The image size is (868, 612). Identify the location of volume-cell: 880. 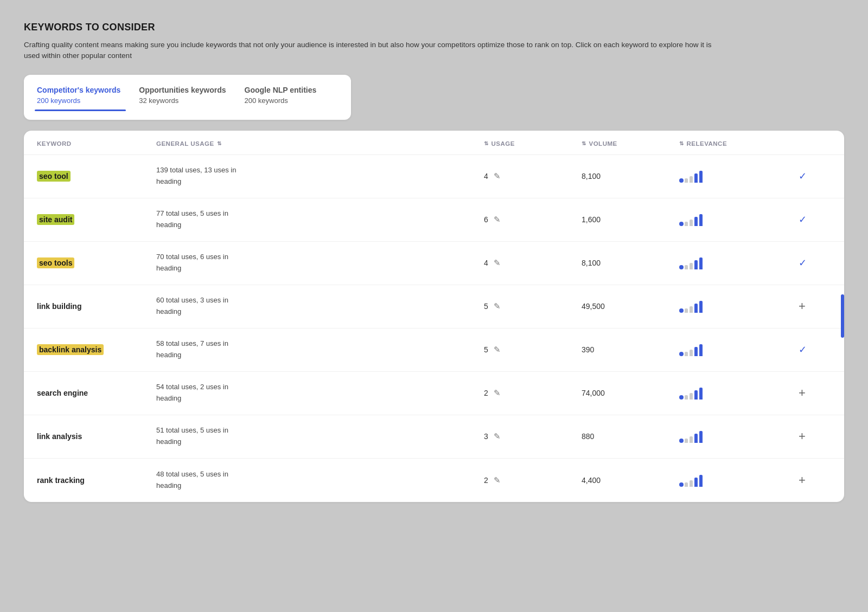
(630, 436).